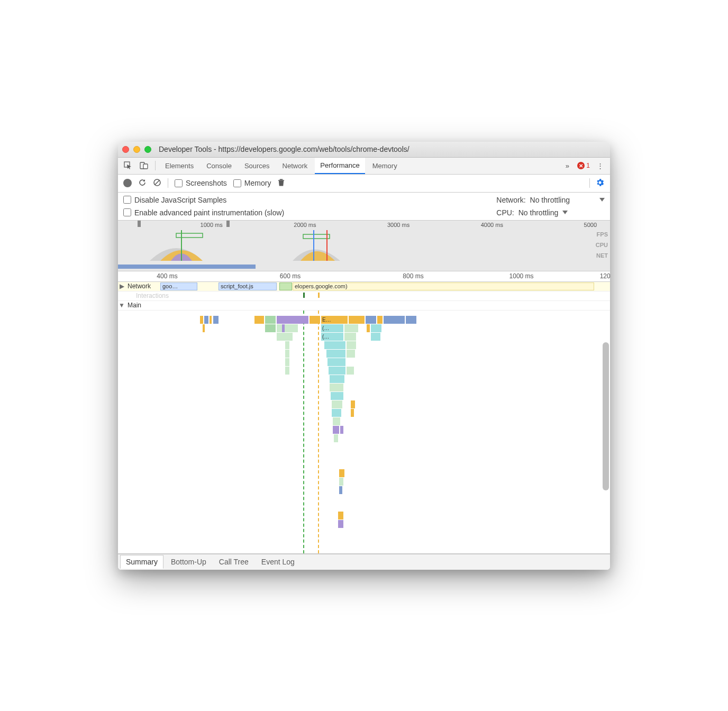  Describe the element at coordinates (122, 305) in the screenshot. I see `collapse-icon: ▼` at that location.